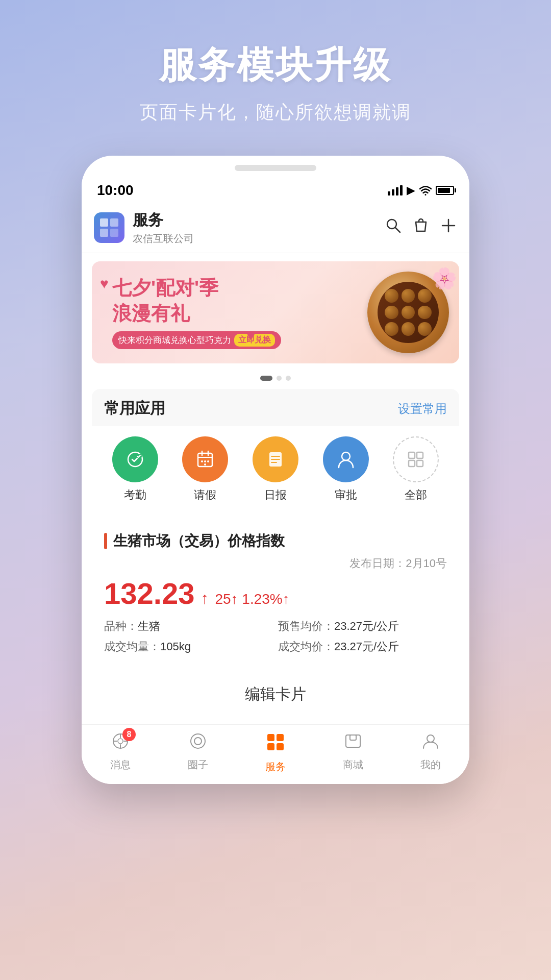 The width and height of the screenshot is (551, 980). What do you see at coordinates (259, 239) in the screenshot?
I see `app-subtitle: 农信互联公司` at bounding box center [259, 239].